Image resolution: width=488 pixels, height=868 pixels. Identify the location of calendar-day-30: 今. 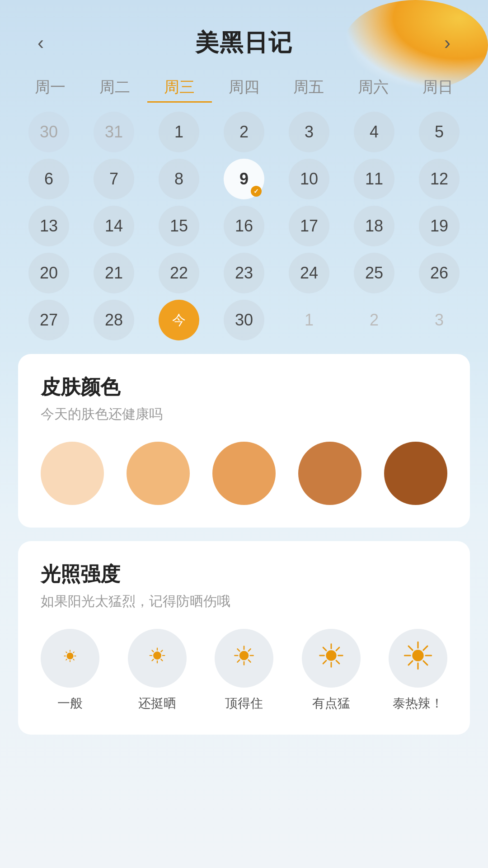
(179, 320).